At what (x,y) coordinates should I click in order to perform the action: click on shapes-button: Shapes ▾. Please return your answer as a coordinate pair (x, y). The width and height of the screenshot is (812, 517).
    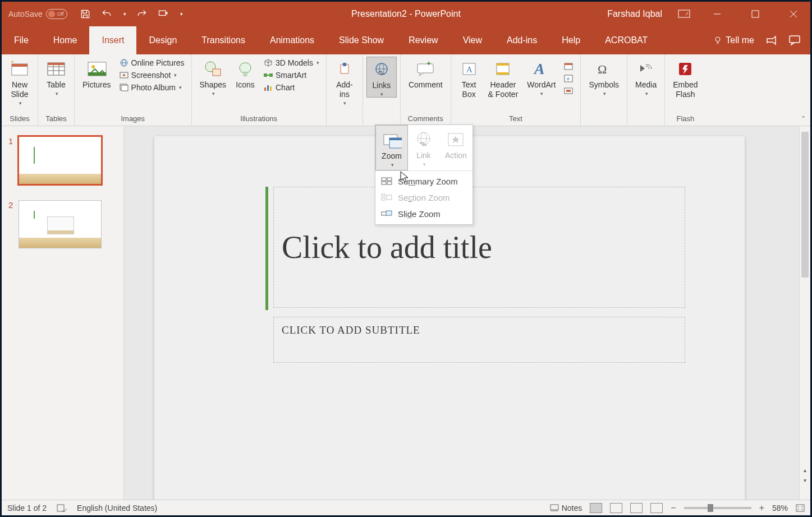
    Looking at the image, I should click on (213, 76).